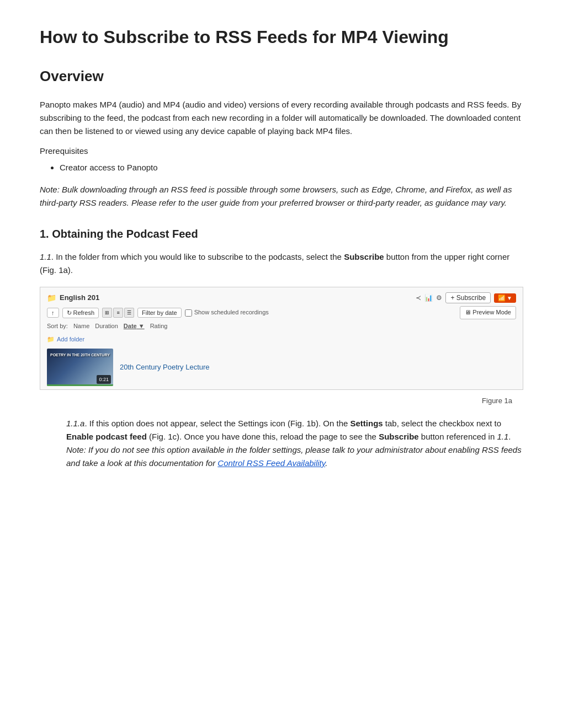  Describe the element at coordinates (399, 437) in the screenshot. I see `subscribe-bold-2: Subscribe` at that location.